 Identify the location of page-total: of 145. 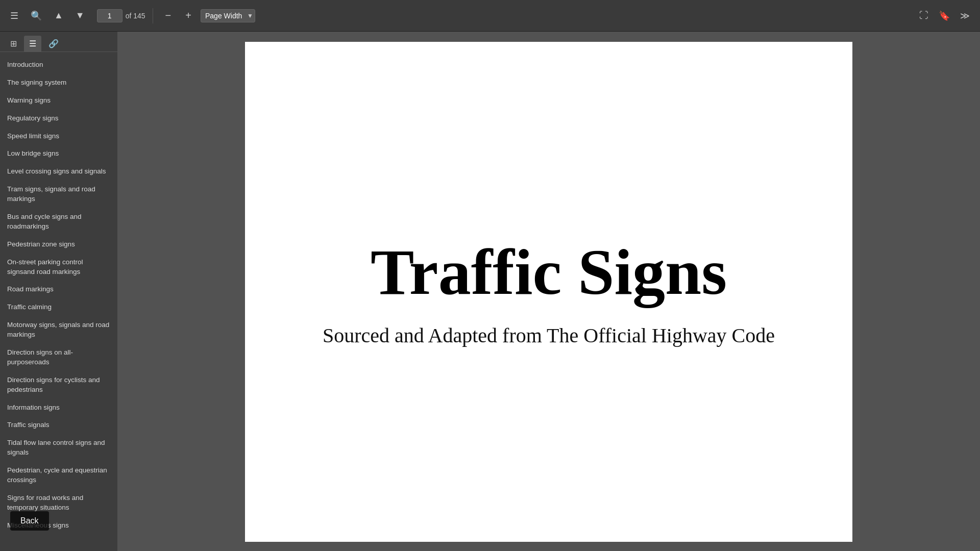
(136, 16).